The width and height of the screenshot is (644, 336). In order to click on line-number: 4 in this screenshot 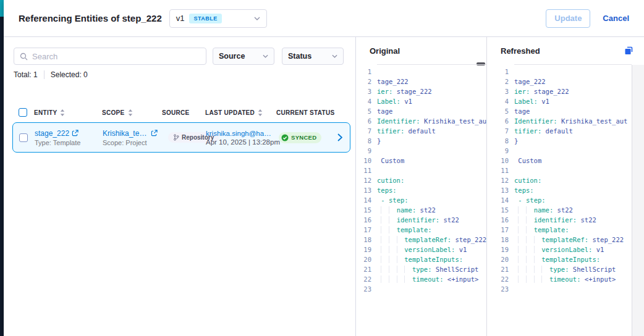, I will do `click(501, 101)`.